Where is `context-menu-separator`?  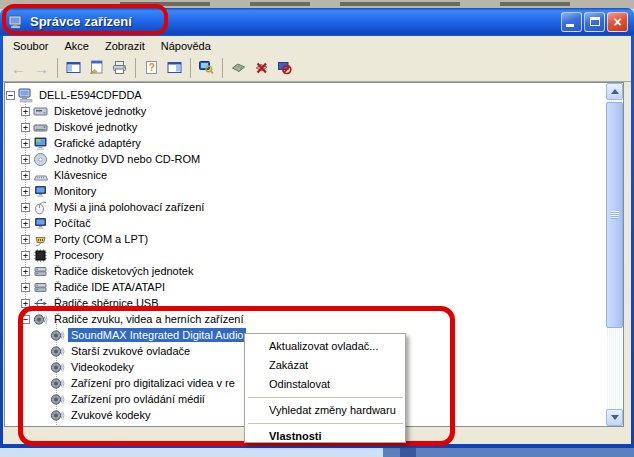 context-menu-separator is located at coordinates (326, 398).